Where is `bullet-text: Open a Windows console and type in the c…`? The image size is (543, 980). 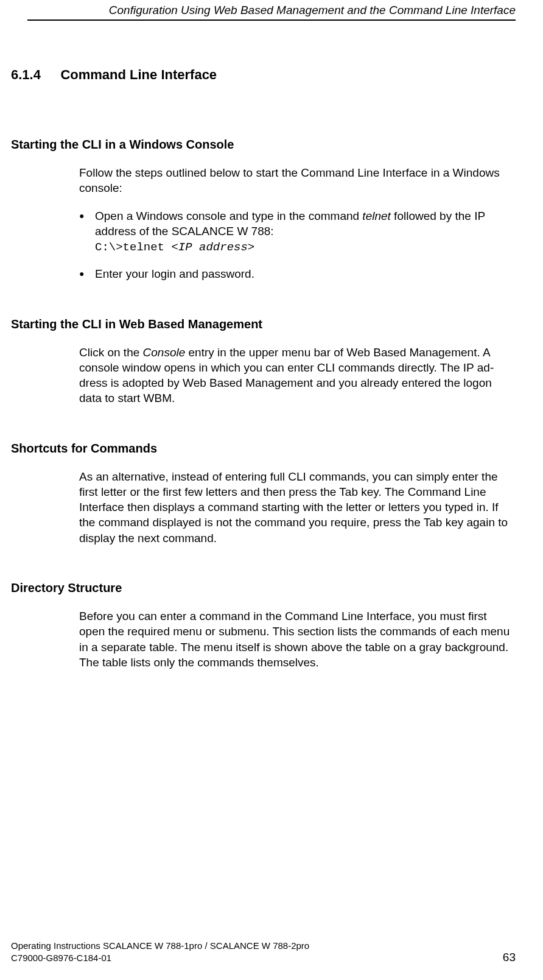 bullet-text: Open a Windows console and type in the c… is located at coordinates (229, 216).